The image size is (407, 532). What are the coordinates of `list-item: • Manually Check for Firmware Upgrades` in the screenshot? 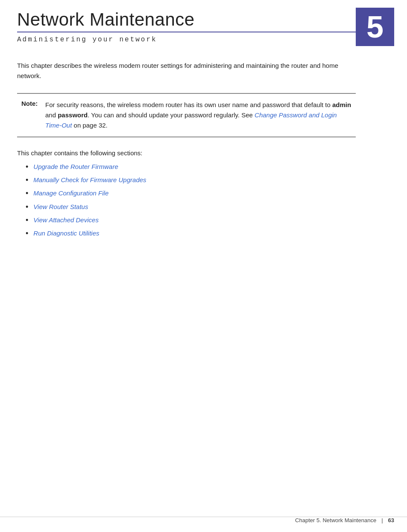 It's located at (190, 180).